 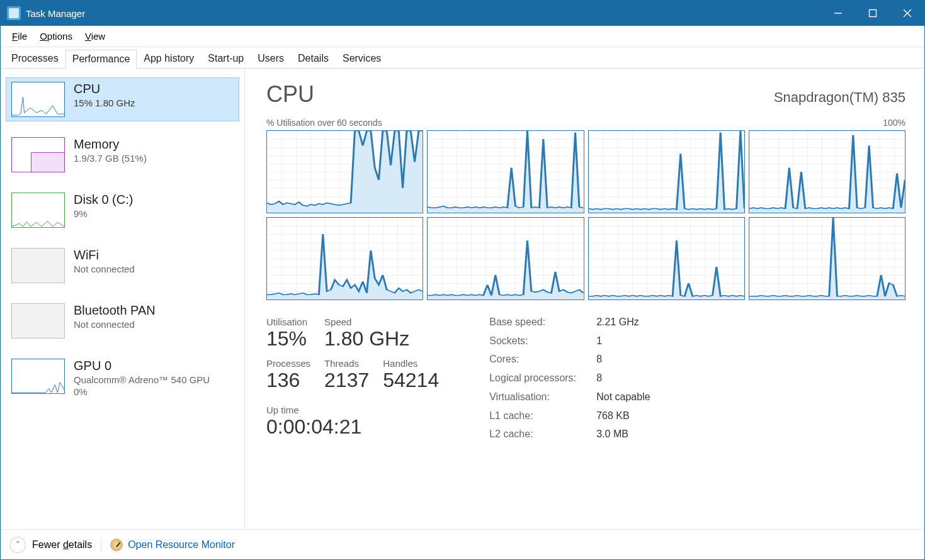 I want to click on separator, so click(x=101, y=545).